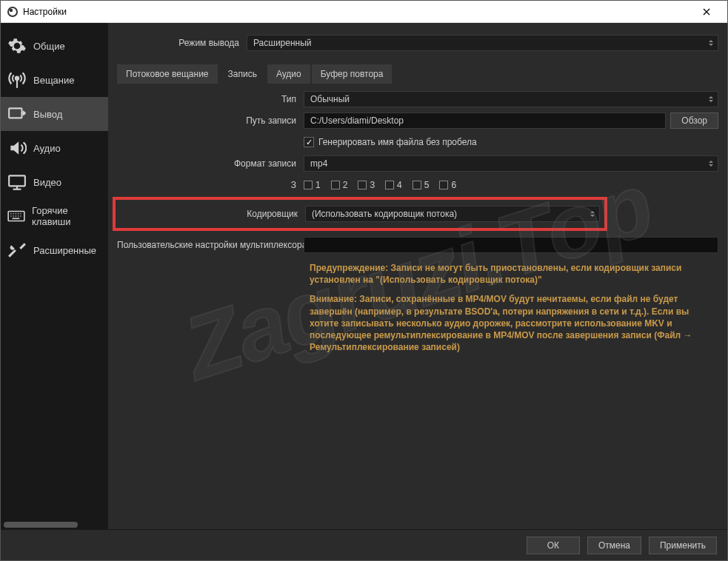  Describe the element at coordinates (484, 121) in the screenshot. I see `path-input: C:/Users/diami/Desktop` at that location.